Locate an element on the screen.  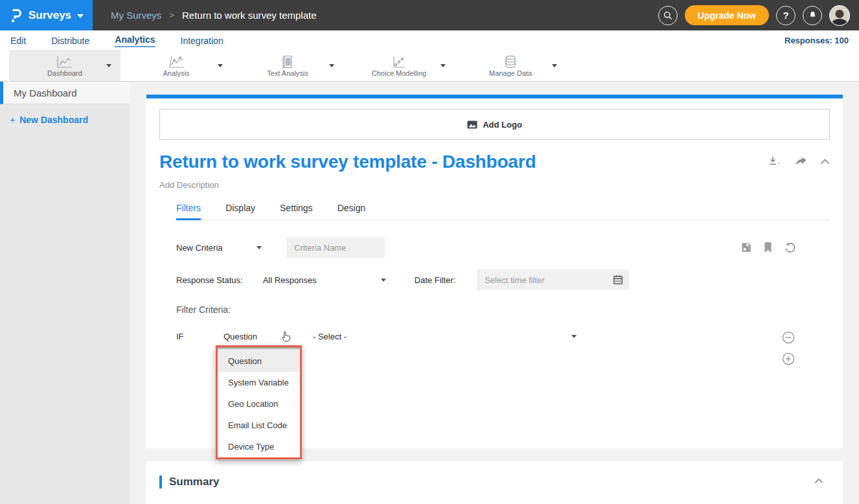
summary-accent-bar is located at coordinates (161, 482).